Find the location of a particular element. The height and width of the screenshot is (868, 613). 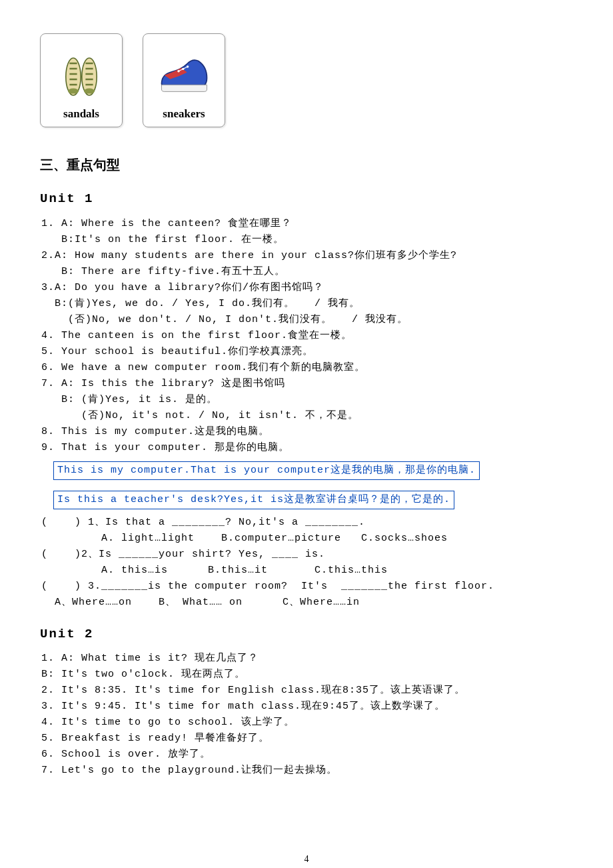

text-line: 9. That is your computer. 那是你的电脑。 is located at coordinates (307, 448).